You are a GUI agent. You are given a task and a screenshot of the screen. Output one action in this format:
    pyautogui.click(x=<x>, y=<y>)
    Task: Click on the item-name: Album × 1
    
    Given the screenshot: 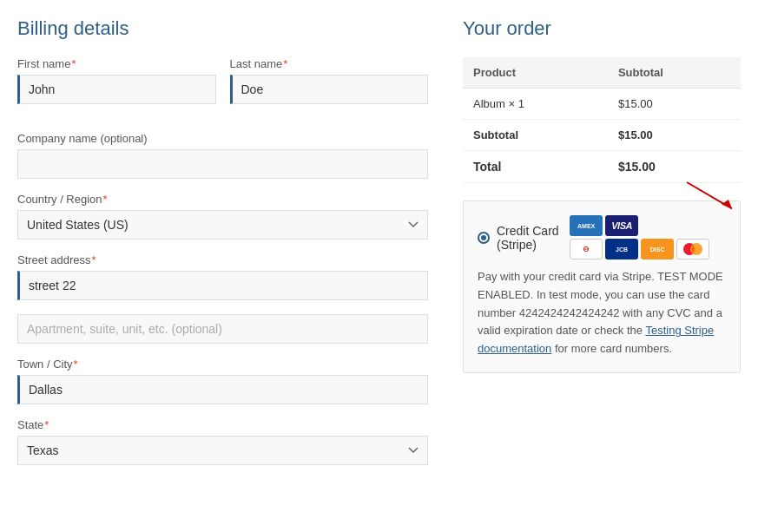 What is the action you would take?
    pyautogui.click(x=535, y=104)
    